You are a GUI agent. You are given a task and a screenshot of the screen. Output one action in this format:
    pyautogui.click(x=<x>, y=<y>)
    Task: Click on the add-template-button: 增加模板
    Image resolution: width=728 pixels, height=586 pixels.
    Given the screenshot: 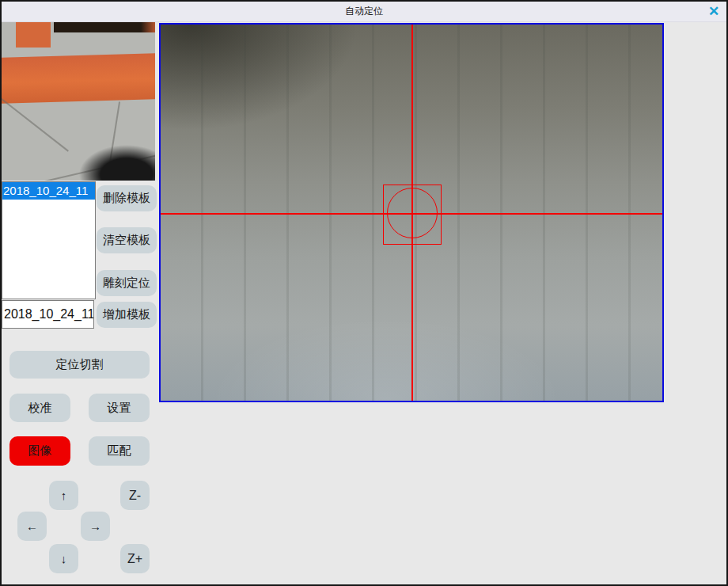 What is the action you would take?
    pyautogui.click(x=127, y=315)
    